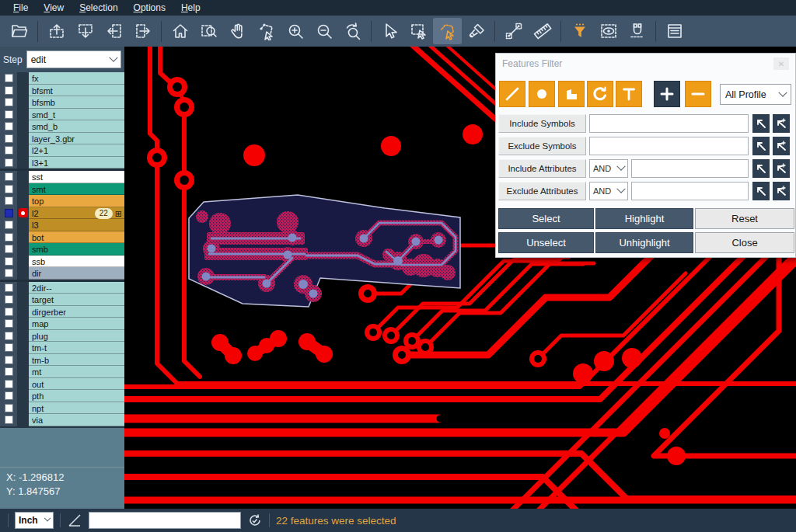 The width and height of the screenshot is (796, 532). I want to click on arc-feature-button, so click(600, 94).